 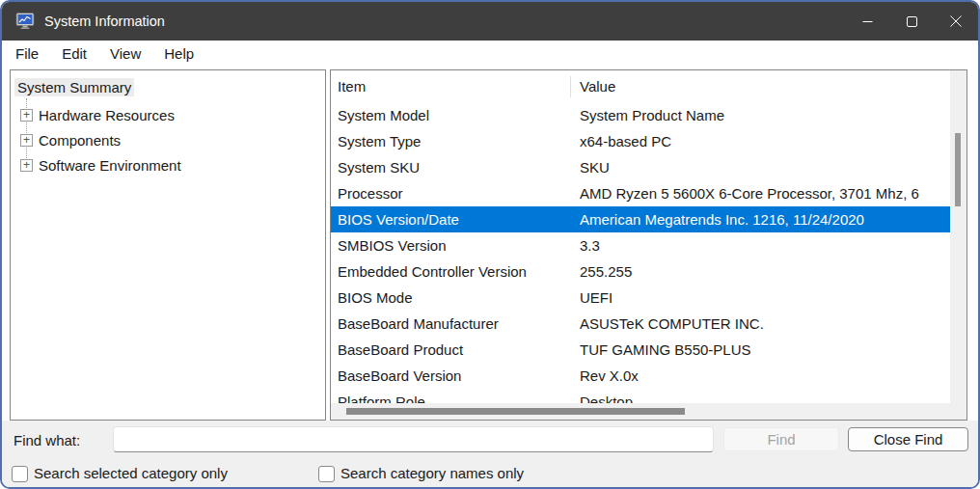 I want to click on table-row: System ModelSystem Product Name, so click(x=640, y=116).